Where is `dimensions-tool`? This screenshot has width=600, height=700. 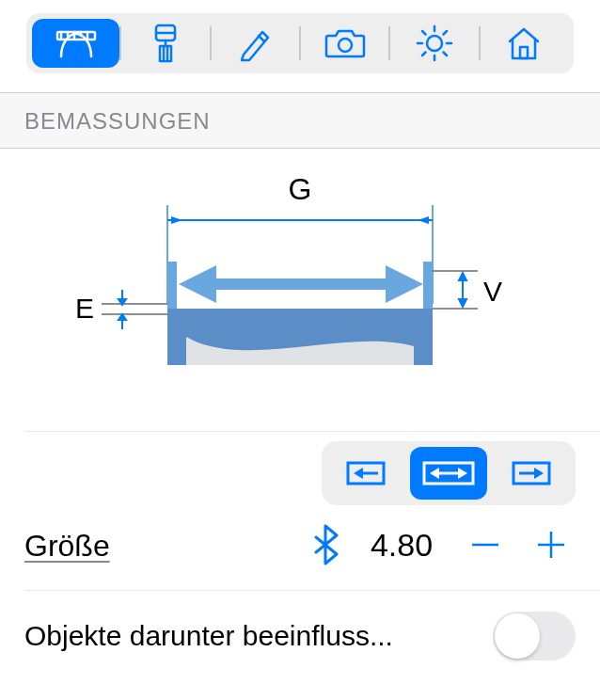
dimensions-tool is located at coordinates (75, 43).